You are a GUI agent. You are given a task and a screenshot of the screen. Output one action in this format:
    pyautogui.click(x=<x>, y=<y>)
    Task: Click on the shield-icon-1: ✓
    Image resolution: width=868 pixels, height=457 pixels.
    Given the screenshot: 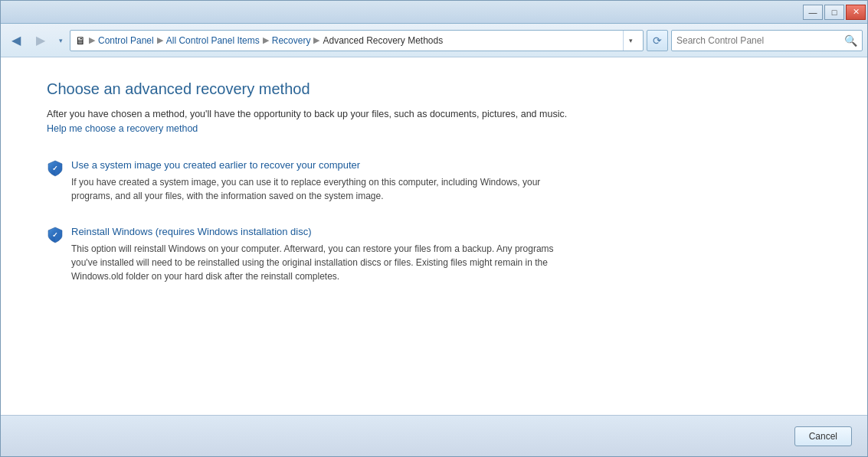 What is the action you would take?
    pyautogui.click(x=55, y=168)
    